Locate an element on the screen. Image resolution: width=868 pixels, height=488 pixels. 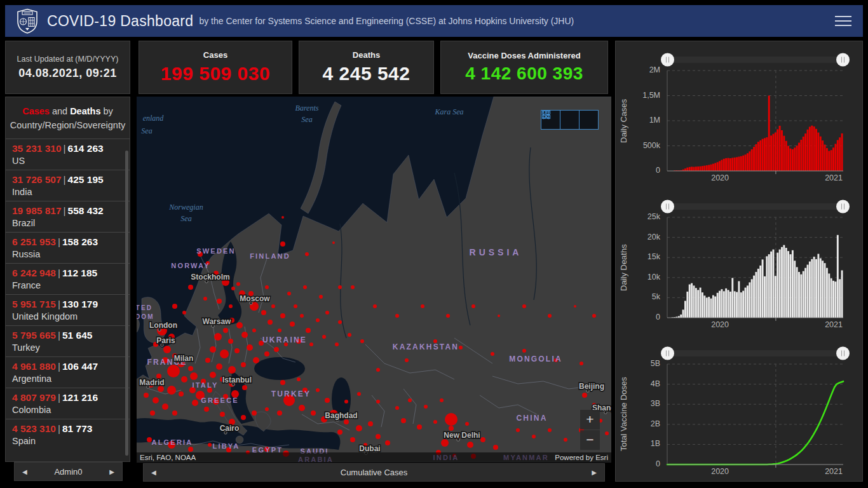
plot-area is located at coordinates (755, 268).